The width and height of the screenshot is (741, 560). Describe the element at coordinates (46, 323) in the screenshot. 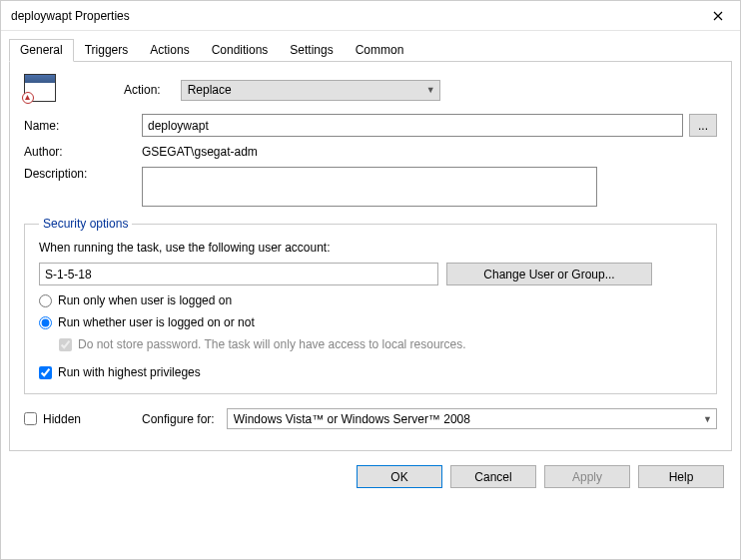

I see `radio-run-whether-input` at that location.